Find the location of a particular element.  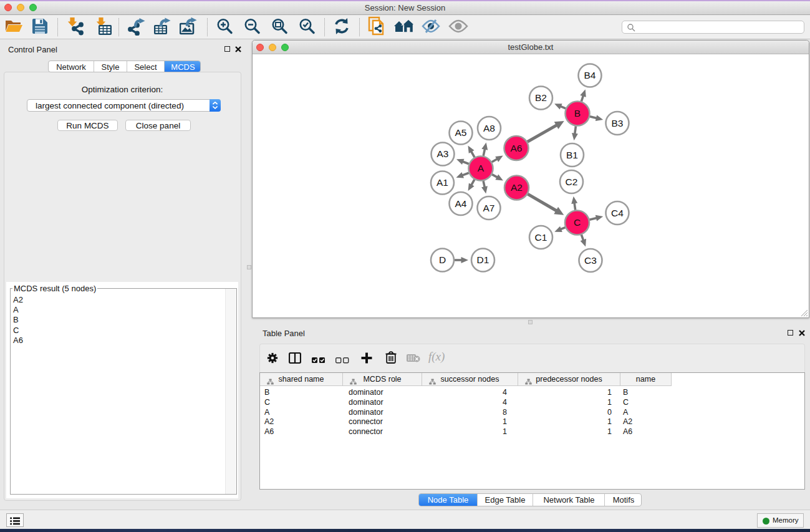

svg-text: A is located at coordinates (481, 168).